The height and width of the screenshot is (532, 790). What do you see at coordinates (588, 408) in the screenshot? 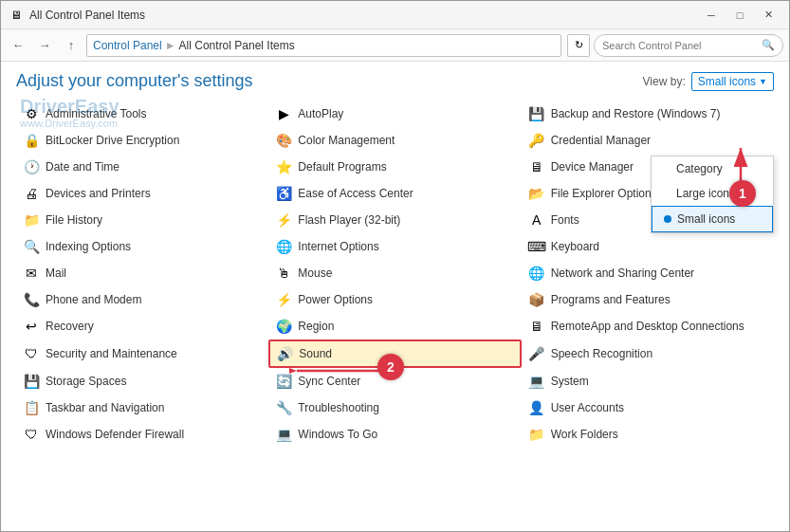
I see `item-label: User Accounts` at bounding box center [588, 408].